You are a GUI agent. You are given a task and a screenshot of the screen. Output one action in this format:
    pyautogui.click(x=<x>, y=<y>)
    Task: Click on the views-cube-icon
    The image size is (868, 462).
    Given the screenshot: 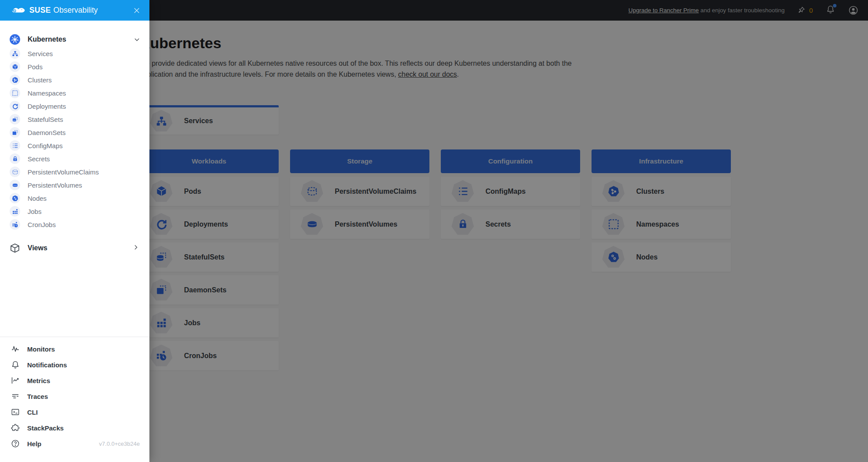 What is the action you would take?
    pyautogui.click(x=15, y=248)
    